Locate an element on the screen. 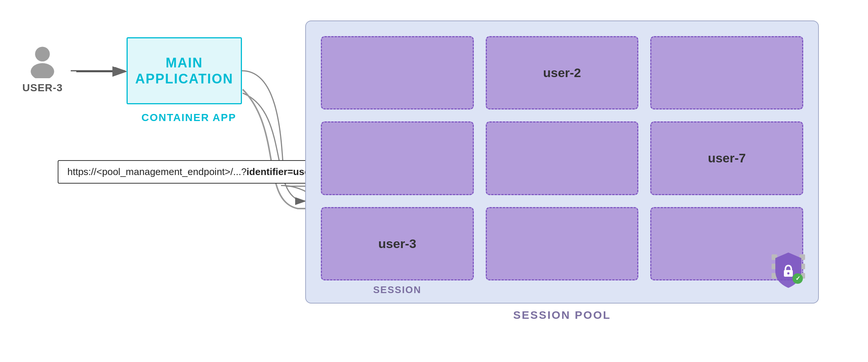  user-icon is located at coordinates (42, 61).